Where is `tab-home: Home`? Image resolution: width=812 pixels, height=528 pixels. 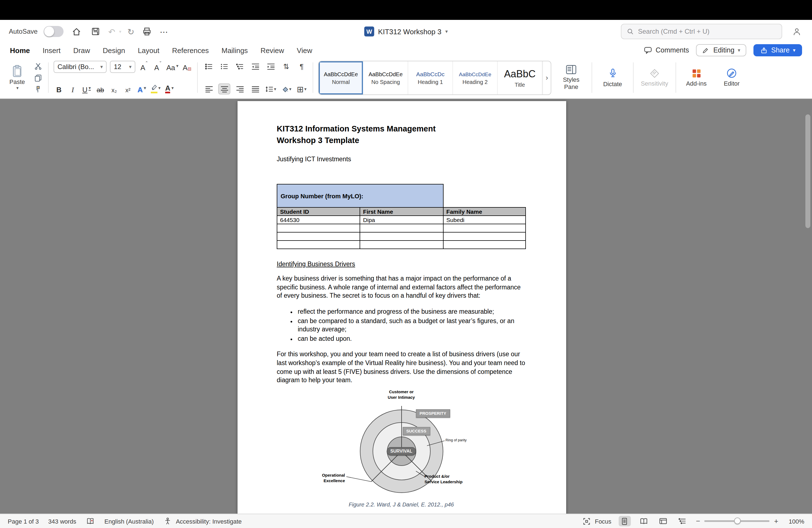
tab-home: Home is located at coordinates (20, 50).